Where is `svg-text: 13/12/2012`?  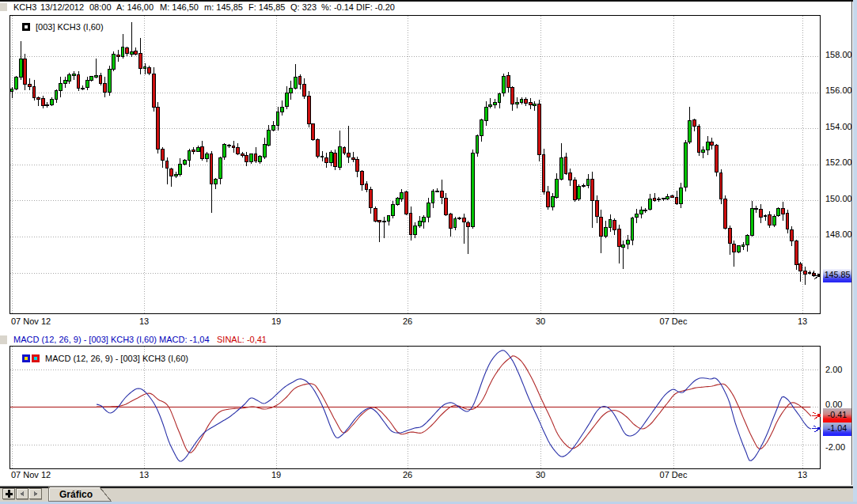 svg-text: 13/12/2012 is located at coordinates (62, 7).